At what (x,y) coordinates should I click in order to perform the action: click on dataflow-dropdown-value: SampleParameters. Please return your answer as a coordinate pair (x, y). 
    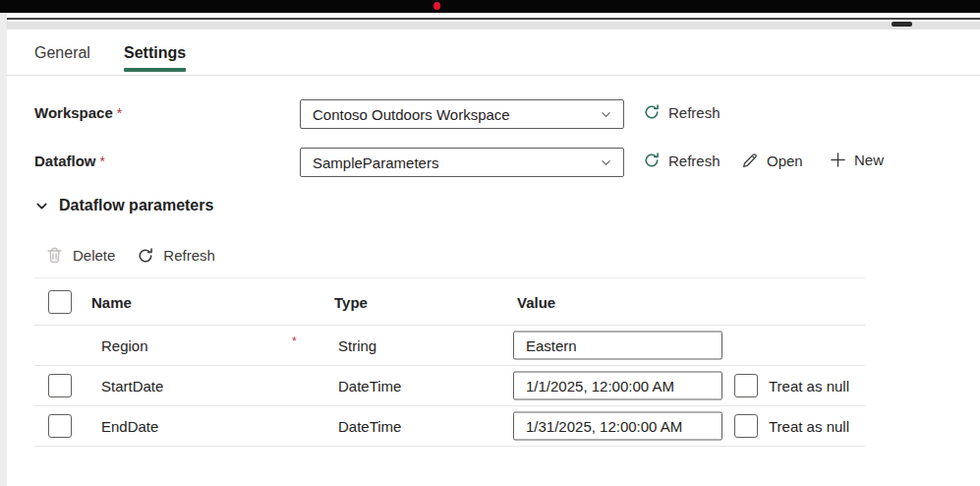
    Looking at the image, I should click on (450, 163).